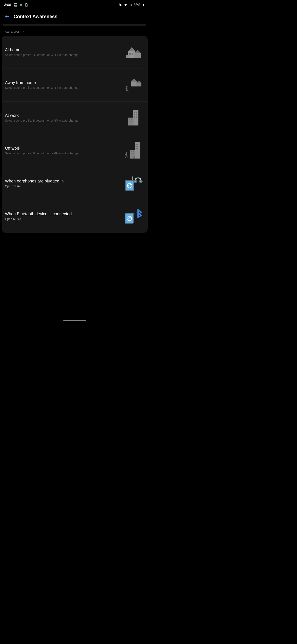 This screenshot has height=644, width=297. Describe the element at coordinates (121, 5) in the screenshot. I see `mute-icon` at that location.